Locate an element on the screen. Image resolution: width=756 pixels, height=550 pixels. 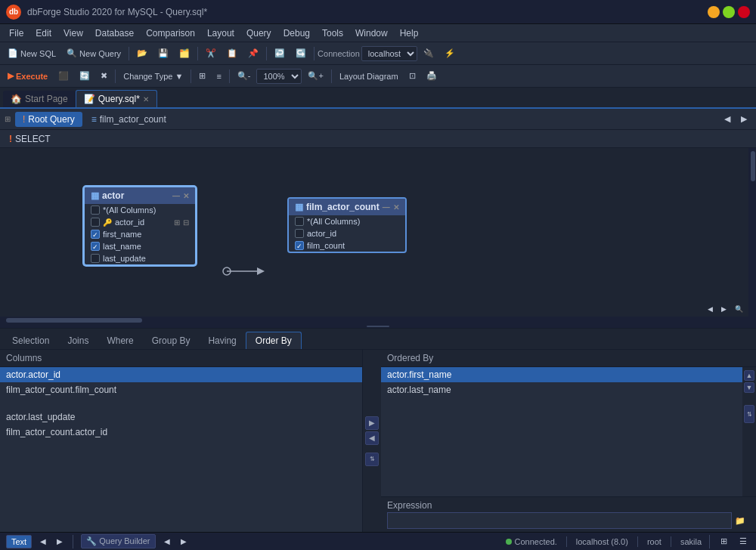
tab-close-icon: ✕ is located at coordinates (146, 100).